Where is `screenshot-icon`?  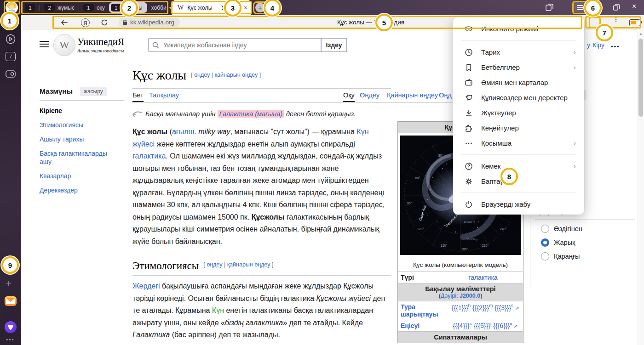
screenshot-icon is located at coordinates (11, 74).